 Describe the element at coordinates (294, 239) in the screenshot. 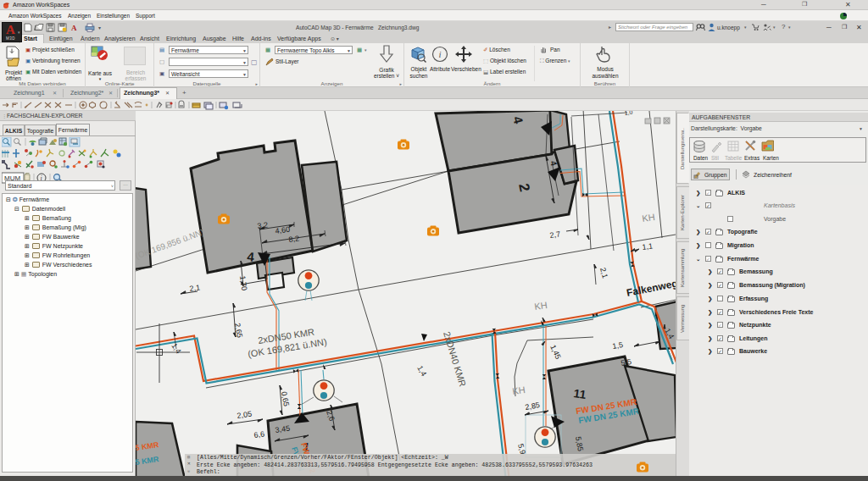

I see `svg-text: 8,2` at that location.